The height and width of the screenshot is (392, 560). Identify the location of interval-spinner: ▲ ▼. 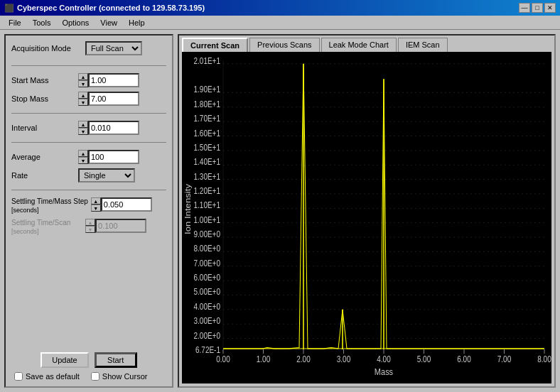
(109, 128).